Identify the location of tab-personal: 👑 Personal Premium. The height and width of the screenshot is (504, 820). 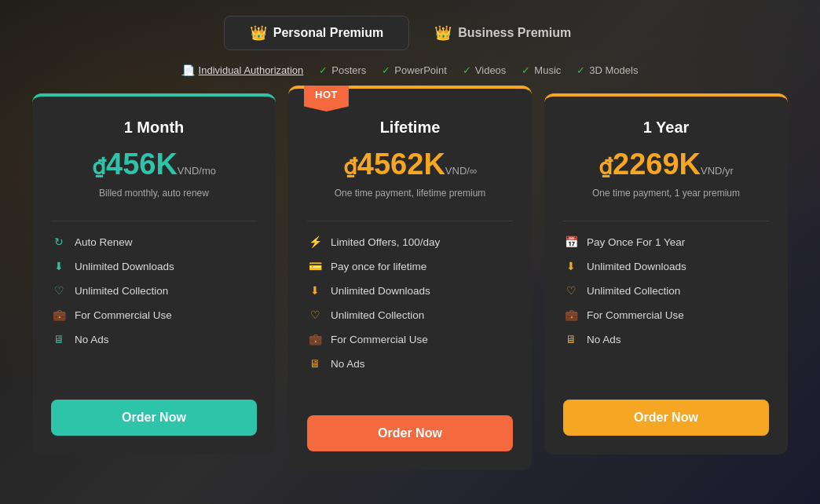
(317, 33).